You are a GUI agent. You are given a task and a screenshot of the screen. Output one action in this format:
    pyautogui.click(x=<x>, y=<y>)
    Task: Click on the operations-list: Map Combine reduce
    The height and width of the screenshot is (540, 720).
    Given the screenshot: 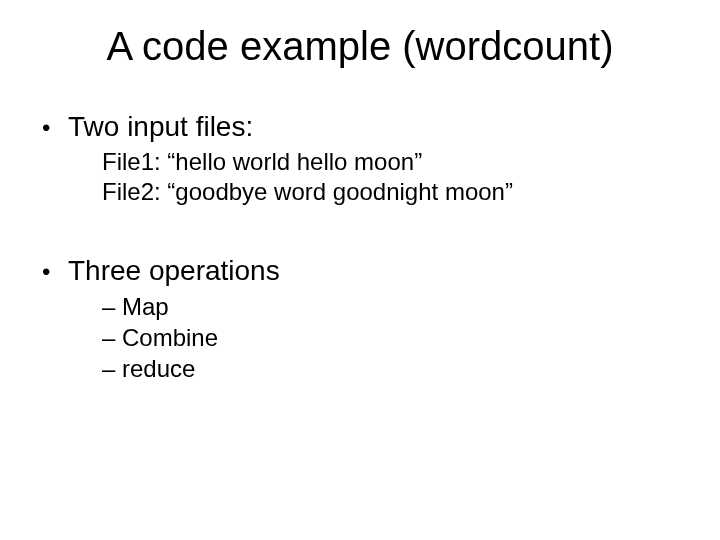 What is the action you would take?
    pyautogui.click(x=374, y=338)
    